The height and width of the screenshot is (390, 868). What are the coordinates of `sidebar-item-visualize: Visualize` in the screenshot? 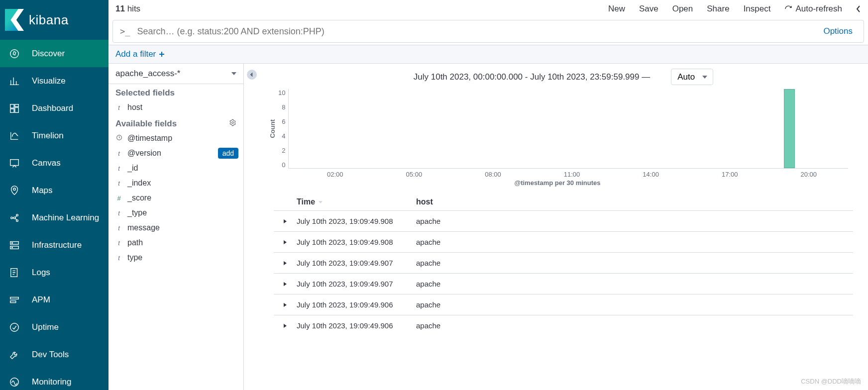 It's located at (54, 81).